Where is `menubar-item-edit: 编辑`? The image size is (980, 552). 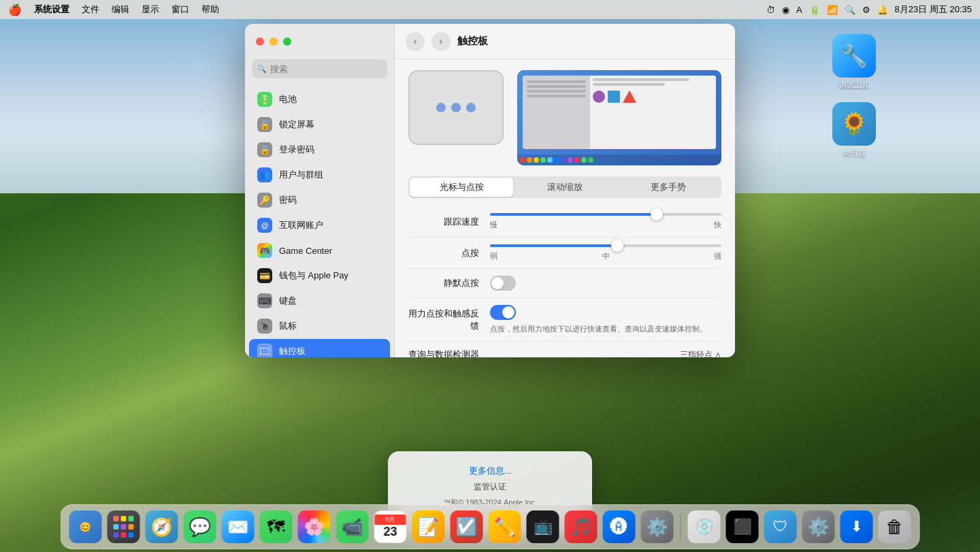 menubar-item-edit: 编辑 is located at coordinates (120, 10).